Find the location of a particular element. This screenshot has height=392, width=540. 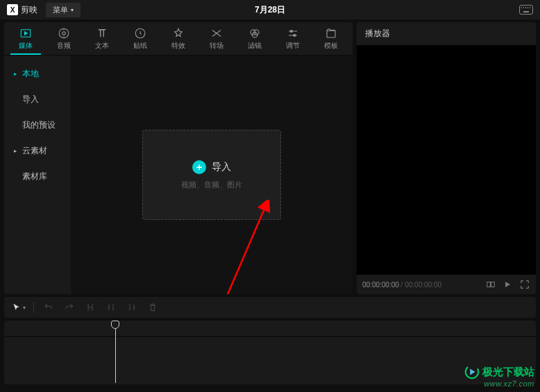

watermark: 极光下载站 www.xz7.com is located at coordinates (500, 376).